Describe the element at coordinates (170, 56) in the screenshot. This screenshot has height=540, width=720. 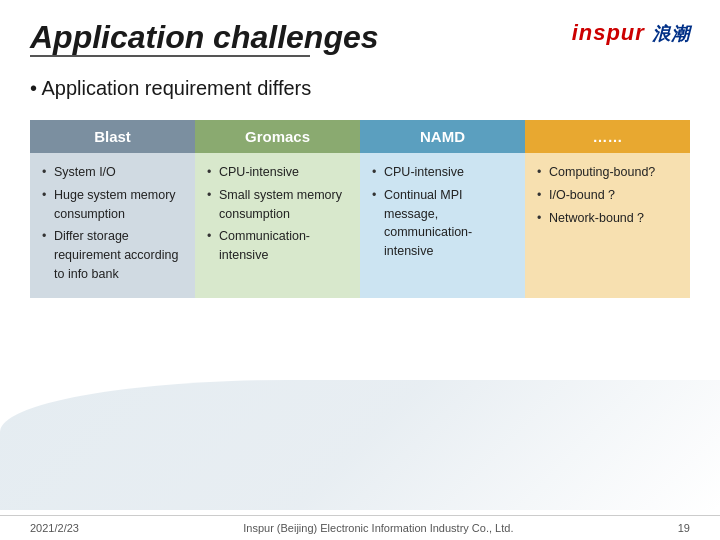
I see `title-underline` at that location.